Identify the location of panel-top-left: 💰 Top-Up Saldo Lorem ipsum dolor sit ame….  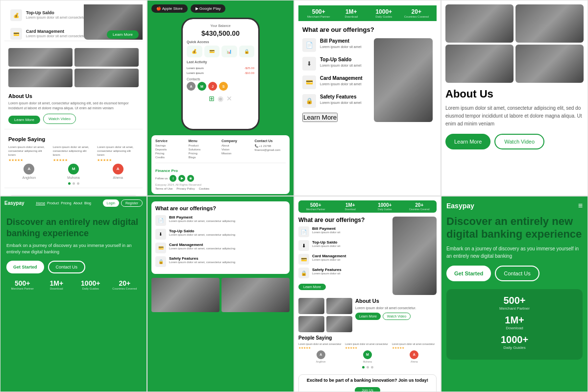
(74, 98).